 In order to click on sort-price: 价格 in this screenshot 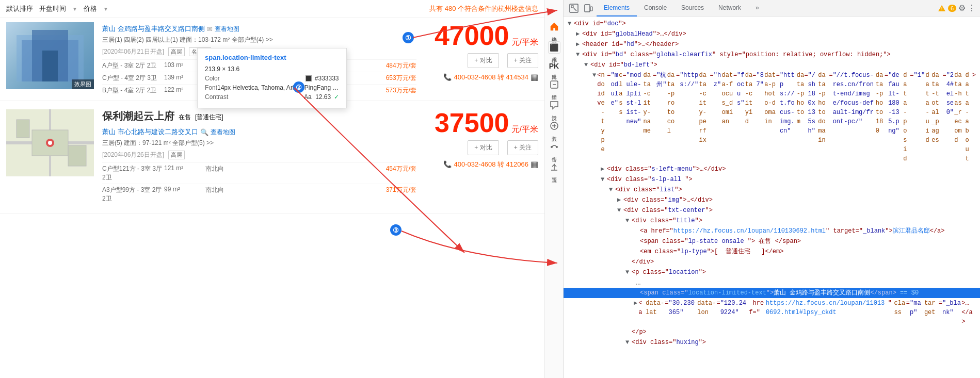, I will do `click(90, 9)`.